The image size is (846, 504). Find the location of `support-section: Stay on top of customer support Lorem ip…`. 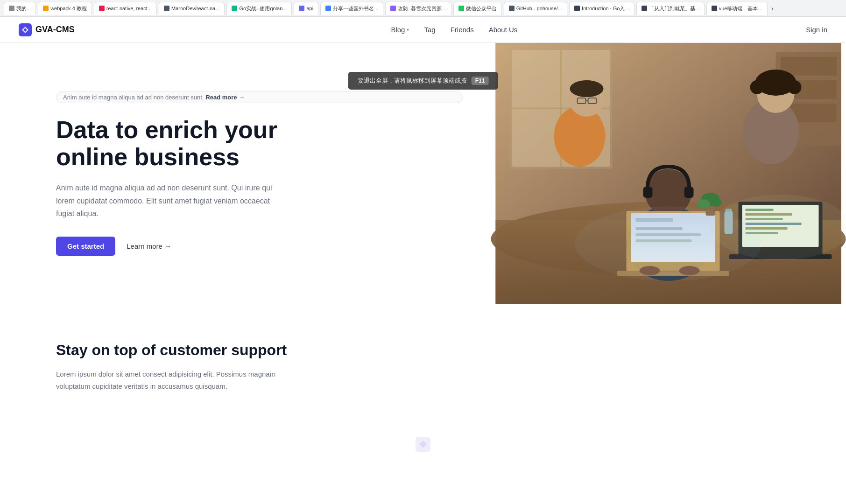

support-section: Stay on top of customer support Lorem ip… is located at coordinates (210, 362).